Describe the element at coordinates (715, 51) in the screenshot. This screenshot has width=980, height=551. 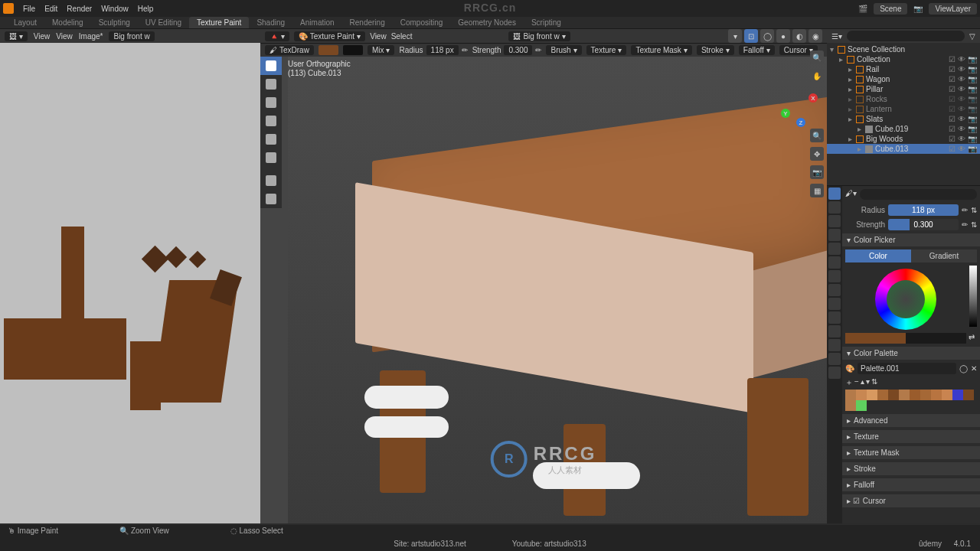
I see `stroke-menu: Stroke ▾` at that location.